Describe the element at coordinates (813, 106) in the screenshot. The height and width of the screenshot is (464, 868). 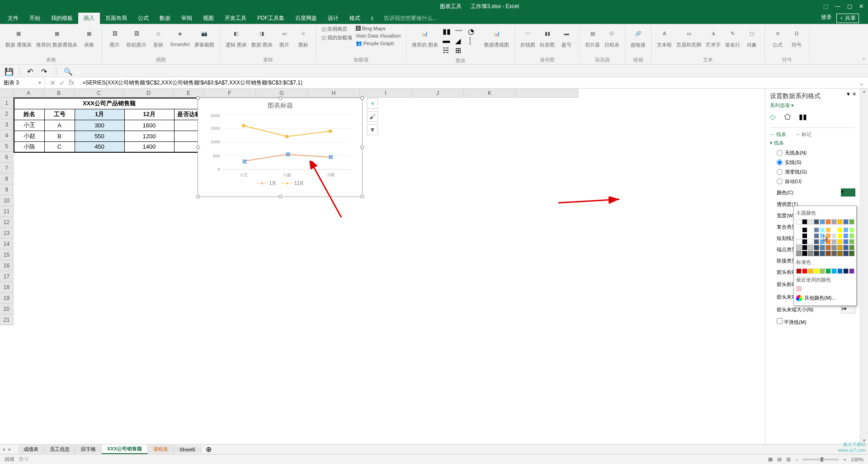
I see `panel-series-options: 系列选项 ▾` at that location.